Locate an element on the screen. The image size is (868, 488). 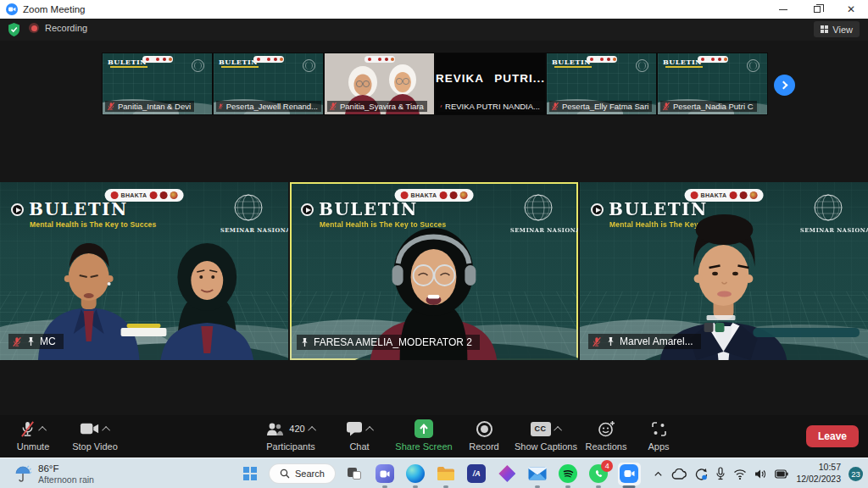
apps-icon is located at coordinates (659, 429).